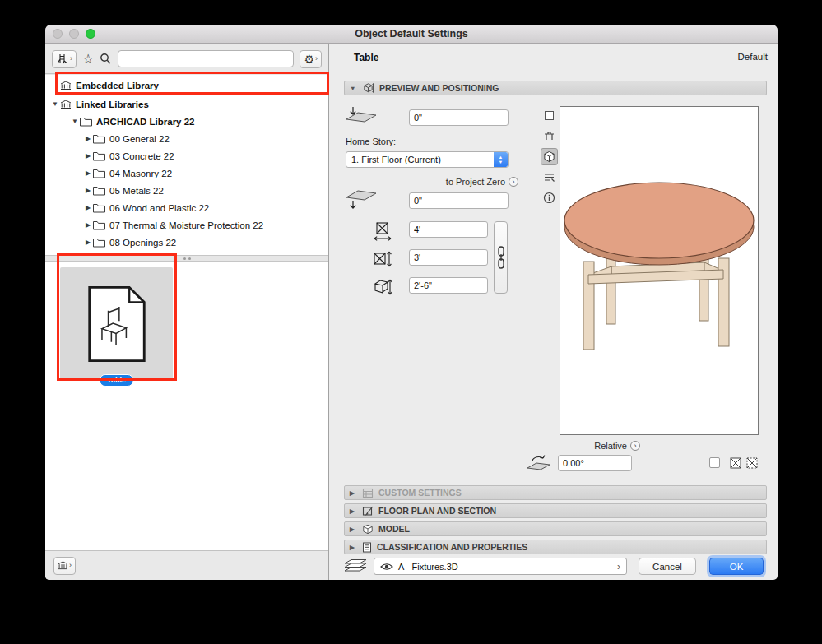 The image size is (822, 644). What do you see at coordinates (500, 566) in the screenshot?
I see `layer-dropdown: A - Fixtures.3D ›` at bounding box center [500, 566].